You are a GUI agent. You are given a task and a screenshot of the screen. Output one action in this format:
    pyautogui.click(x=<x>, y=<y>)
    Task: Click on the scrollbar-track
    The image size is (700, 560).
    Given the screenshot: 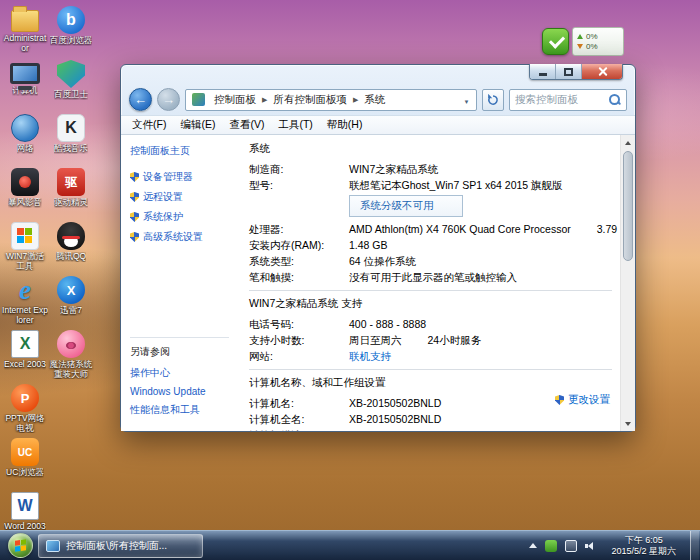 What is the action you would take?
    pyautogui.click(x=628, y=283)
    